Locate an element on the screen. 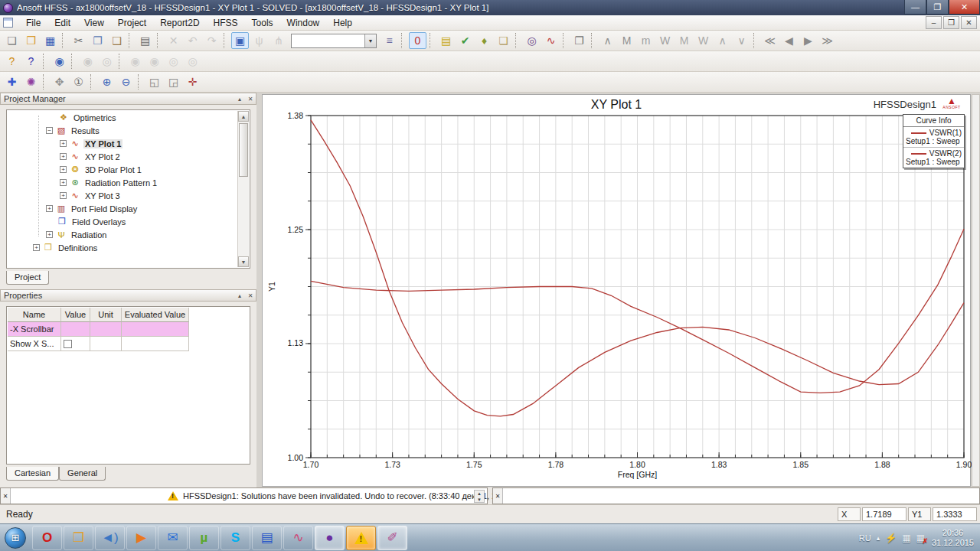  tree-item-label: Port Field Display is located at coordinates (104, 209).